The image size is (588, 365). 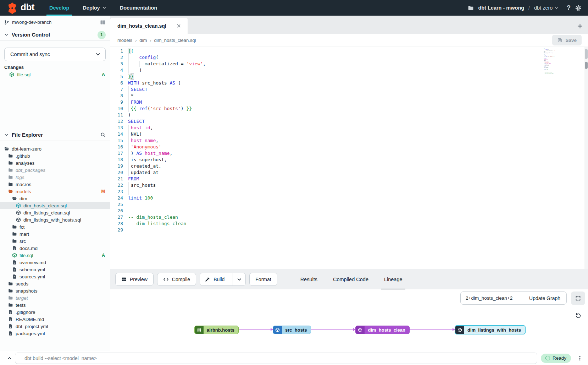 What do you see at coordinates (55, 312) in the screenshot?
I see `tree-item--gitignore: .gitignore` at bounding box center [55, 312].